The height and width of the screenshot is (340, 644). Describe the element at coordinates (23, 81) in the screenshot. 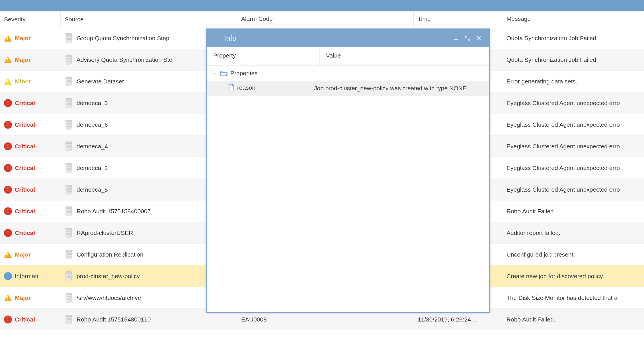

I see `severity-label: Minor` at that location.